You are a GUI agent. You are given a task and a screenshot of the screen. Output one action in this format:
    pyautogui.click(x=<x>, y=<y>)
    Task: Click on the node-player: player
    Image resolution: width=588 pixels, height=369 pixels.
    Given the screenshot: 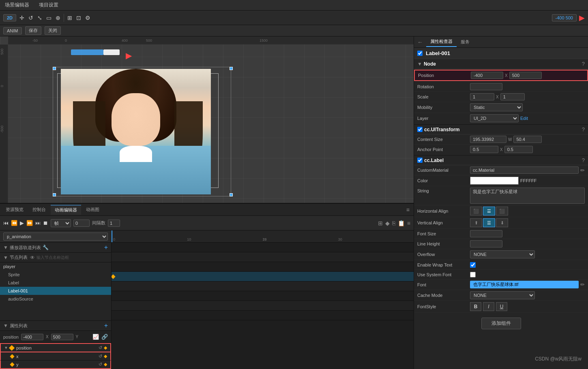 What is the action you would take?
    pyautogui.click(x=56, y=267)
    